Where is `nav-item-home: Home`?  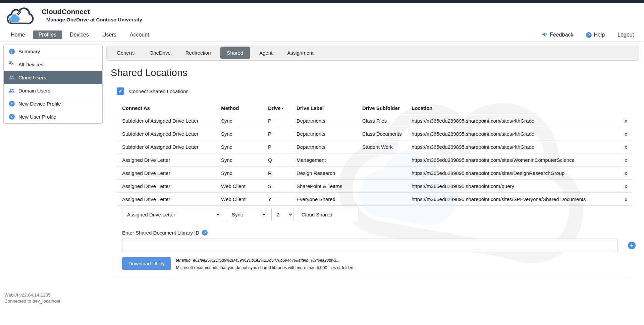
nav-item-home: Home is located at coordinates (18, 35).